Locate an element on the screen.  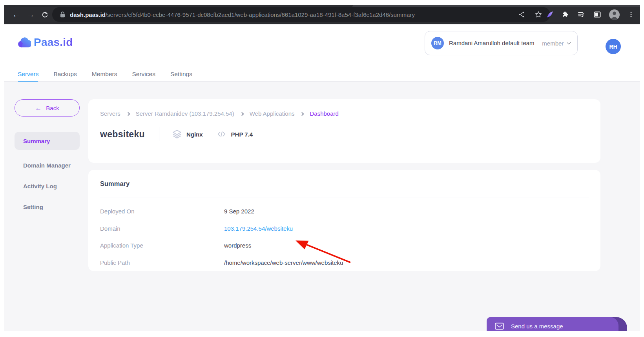
layers-icon is located at coordinates (177, 134).